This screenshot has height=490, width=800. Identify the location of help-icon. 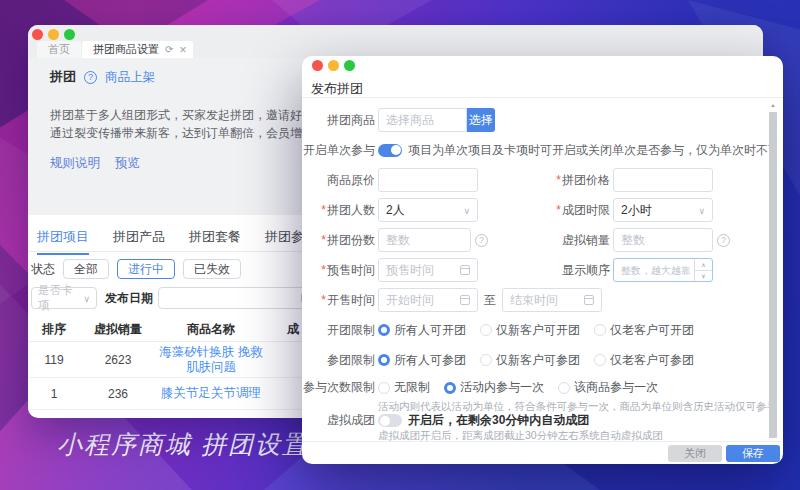
(90, 78).